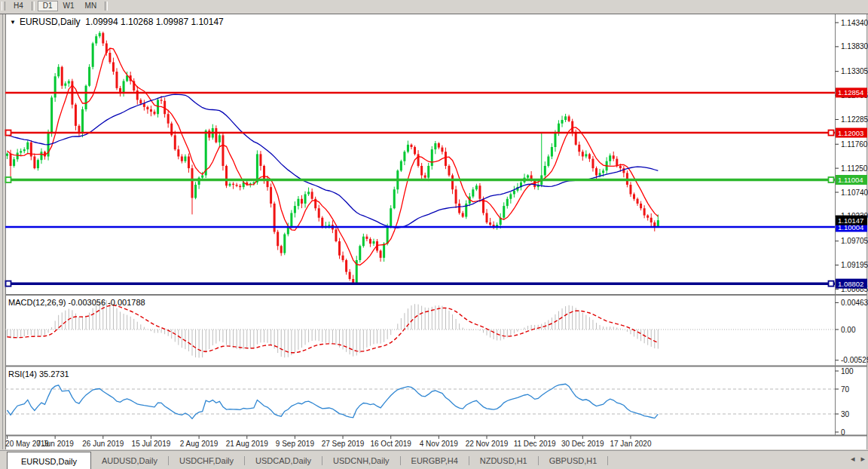  I want to click on price-tick-label: 1.09705, so click(854, 241).